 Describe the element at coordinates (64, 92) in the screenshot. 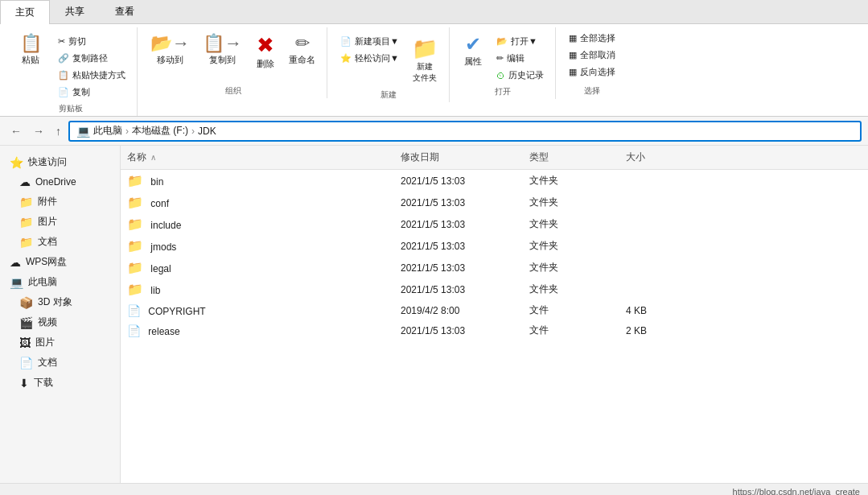

I see `copy-icon: 📄` at that location.